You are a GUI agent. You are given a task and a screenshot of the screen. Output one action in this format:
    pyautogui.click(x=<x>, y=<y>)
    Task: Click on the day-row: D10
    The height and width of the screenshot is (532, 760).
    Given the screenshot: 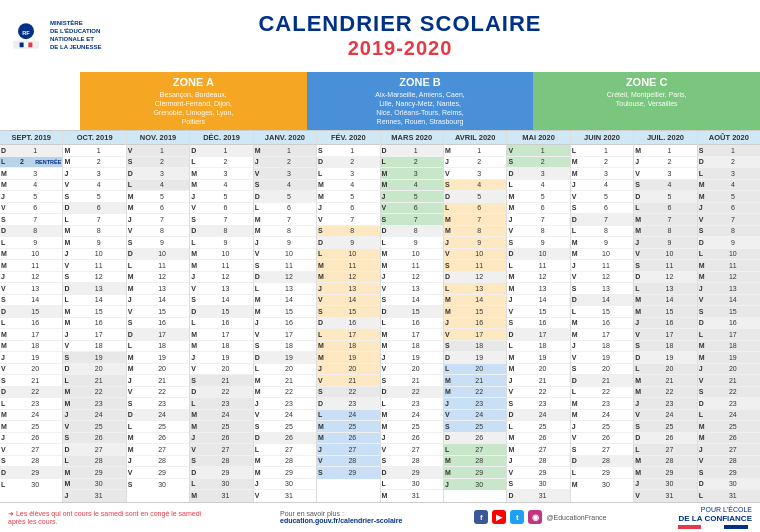 What is the action you would take?
    pyautogui.click(x=538, y=255)
    